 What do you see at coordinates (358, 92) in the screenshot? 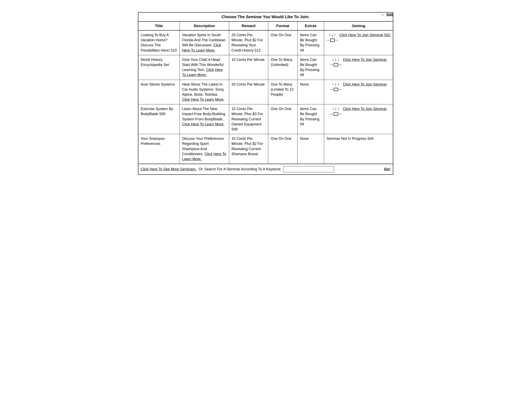
I see `cell-joining-2: \ | / — — Click Here To Join Seminar` at bounding box center [358, 92].